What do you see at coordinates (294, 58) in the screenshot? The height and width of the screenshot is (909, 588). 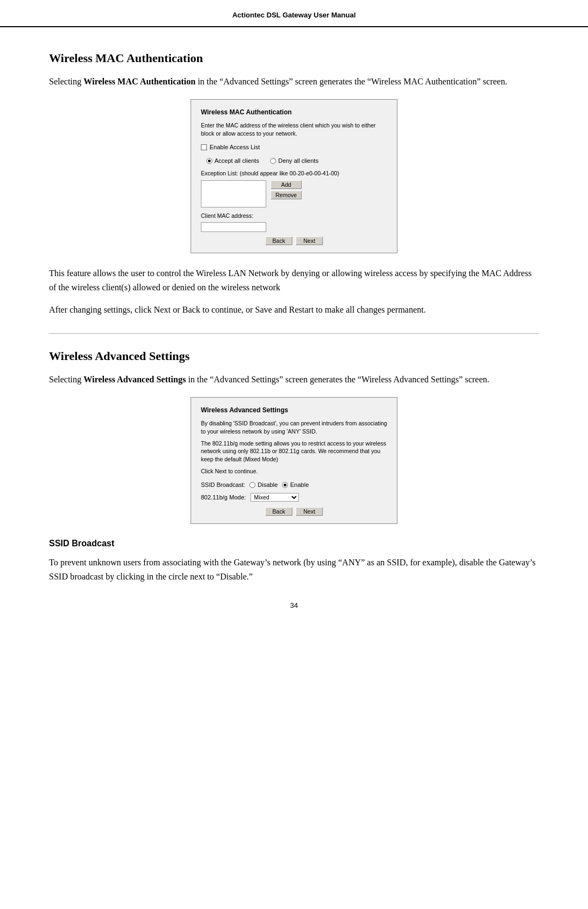 I see `section1-title: Wireless MAC Authentication` at bounding box center [294, 58].